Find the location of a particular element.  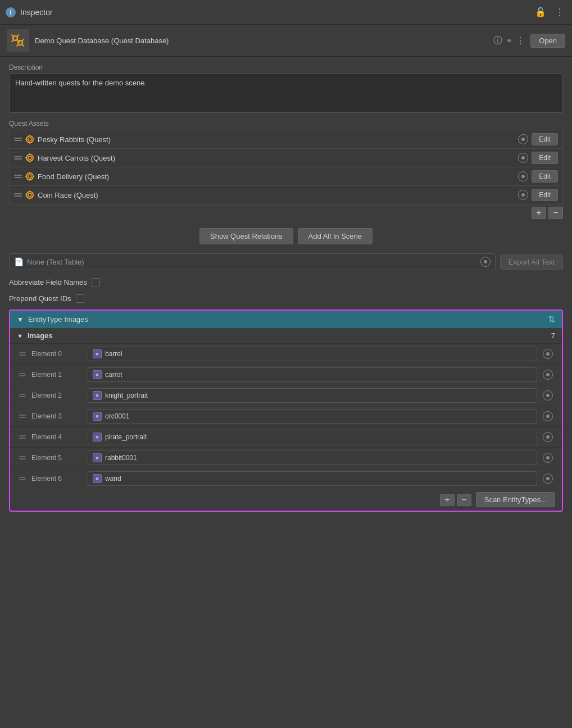

file-icon: 📄 is located at coordinates (19, 262).